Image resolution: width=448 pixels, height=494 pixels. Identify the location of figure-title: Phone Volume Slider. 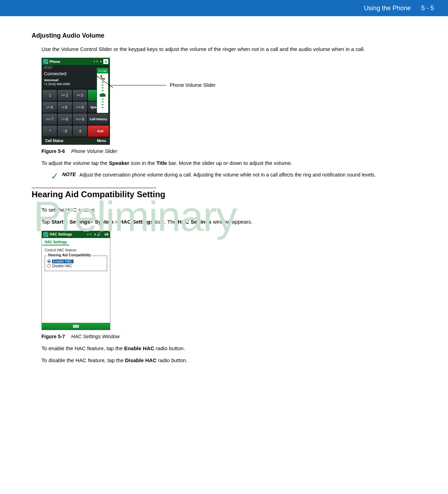
(94, 151).